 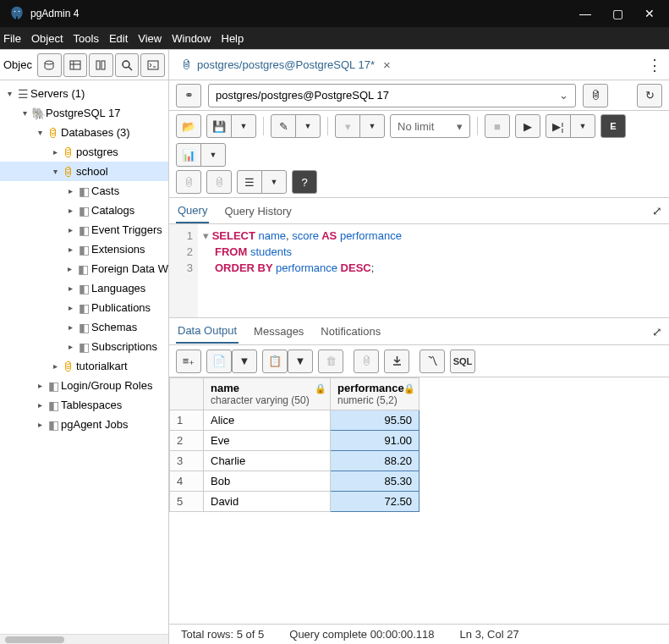 I want to click on limit-select: No limit▾, so click(x=430, y=126).